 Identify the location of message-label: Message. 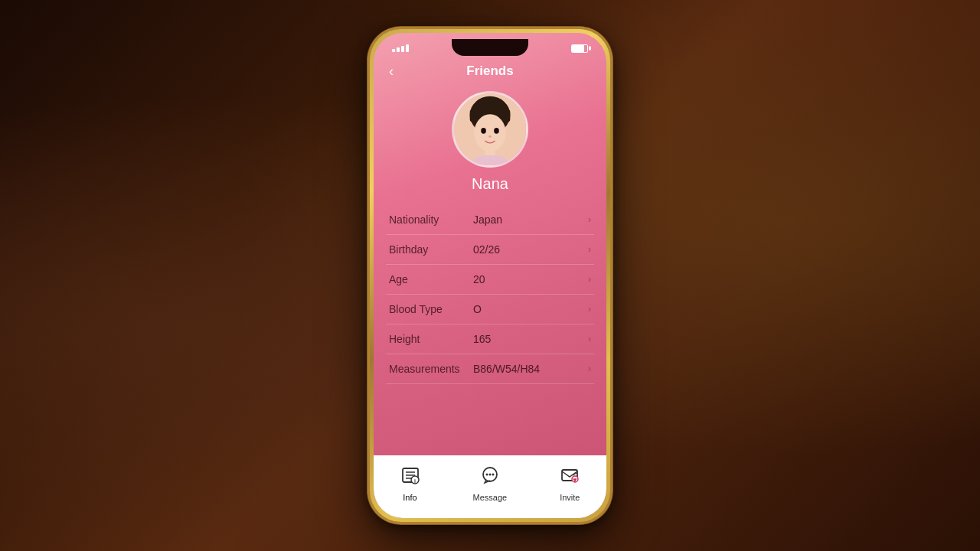
(490, 497).